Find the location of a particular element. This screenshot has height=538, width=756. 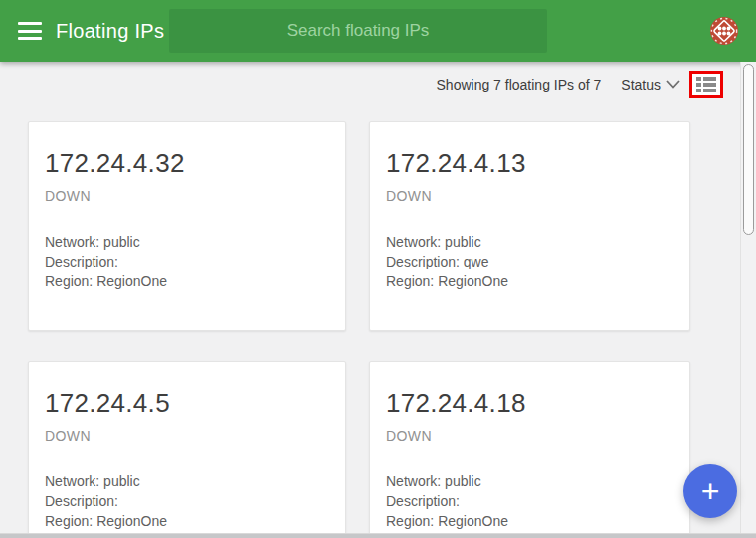

description-field: Description: qwe is located at coordinates (529, 262).